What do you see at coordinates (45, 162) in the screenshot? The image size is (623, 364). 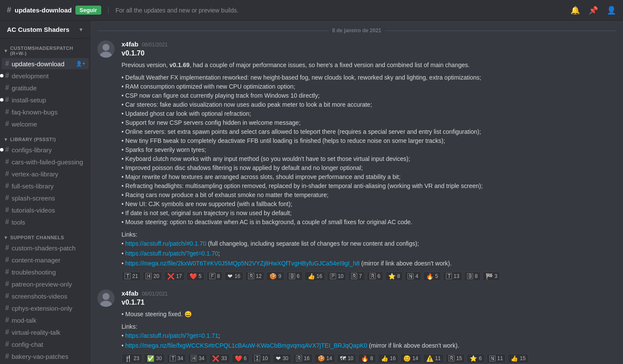 I see `sidebar-item-cars-with-failed-guessing: # cars-with-failed-guessing` at bounding box center [45, 162].